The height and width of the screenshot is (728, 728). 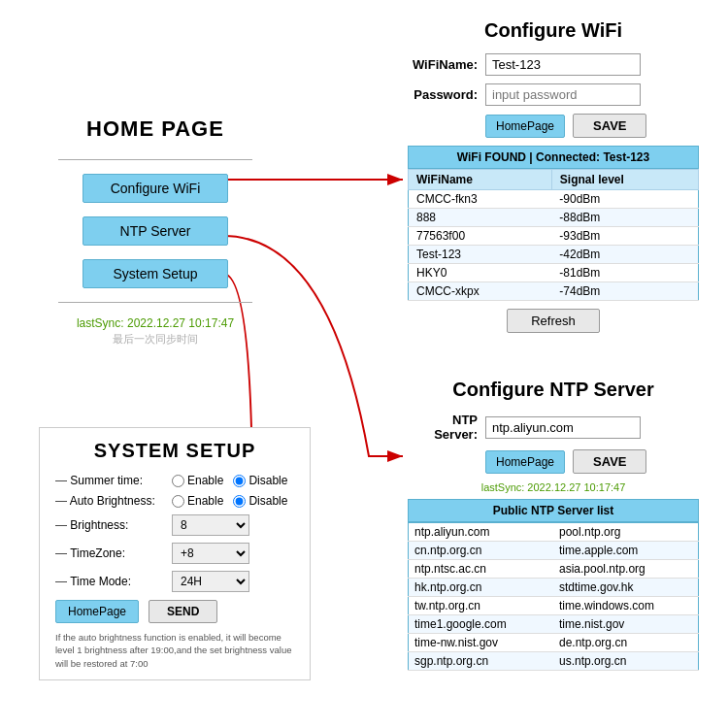 What do you see at coordinates (155, 231) in the screenshot?
I see `home-section: HOME PAGE Configure WiFi NTP Server Syst…` at bounding box center [155, 231].